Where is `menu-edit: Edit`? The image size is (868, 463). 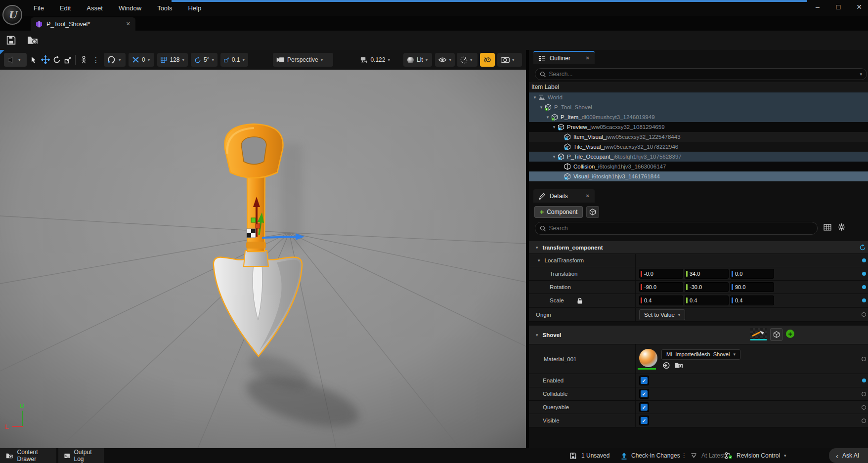
menu-edit: Edit is located at coordinates (65, 8).